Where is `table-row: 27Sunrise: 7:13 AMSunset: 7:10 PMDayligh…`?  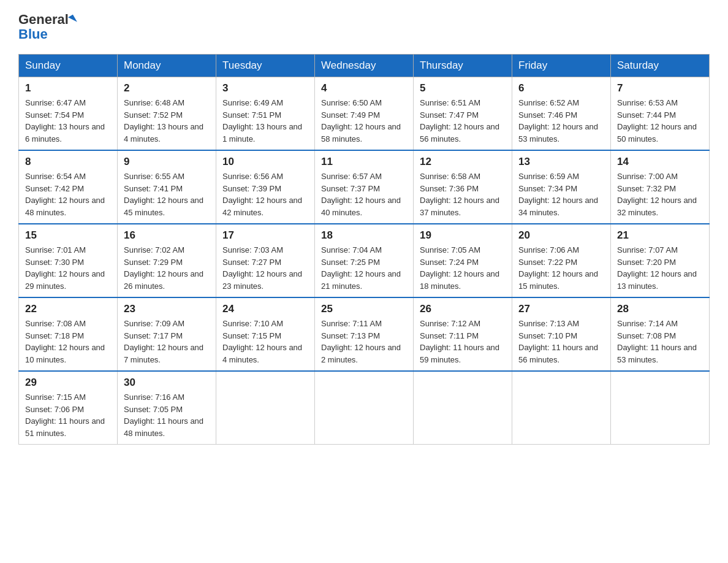
table-row: 27Sunrise: 7:13 AMSunset: 7:10 PMDayligh… is located at coordinates (561, 334).